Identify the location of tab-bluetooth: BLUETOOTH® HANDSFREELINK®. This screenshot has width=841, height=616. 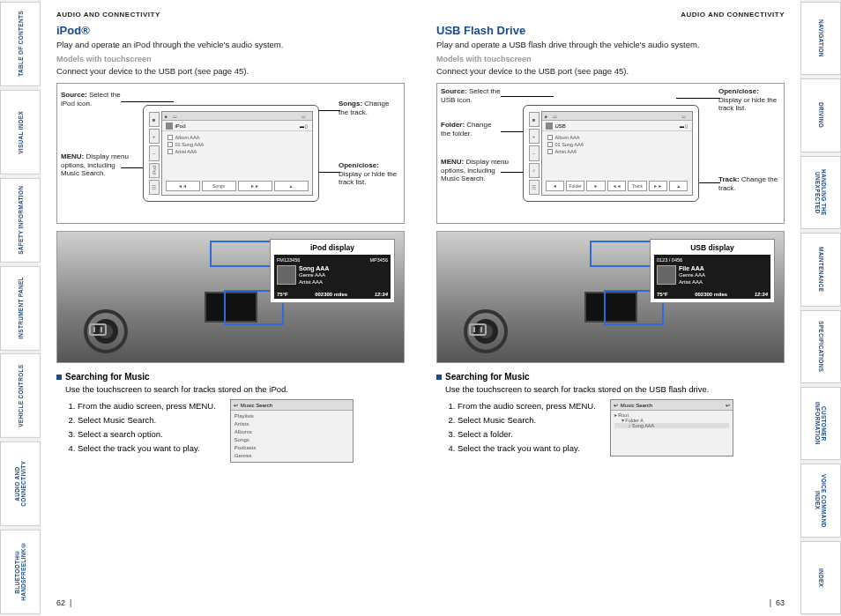
(20, 572).